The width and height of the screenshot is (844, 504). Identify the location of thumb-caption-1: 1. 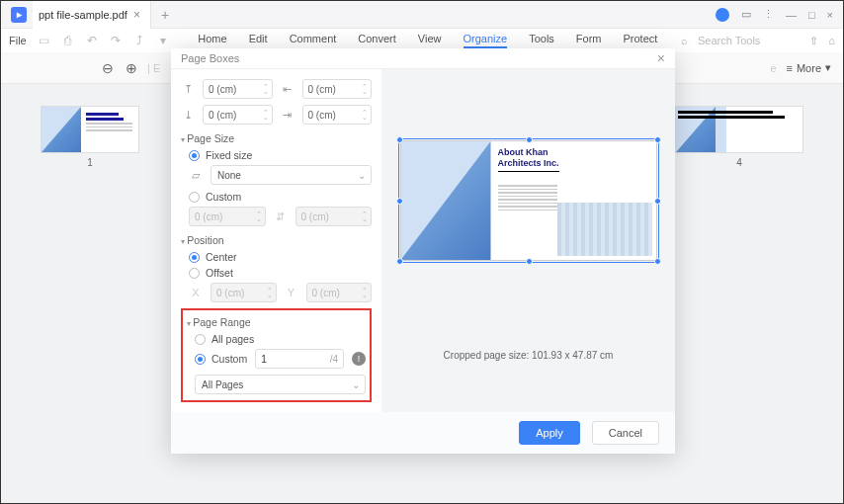
(90, 162).